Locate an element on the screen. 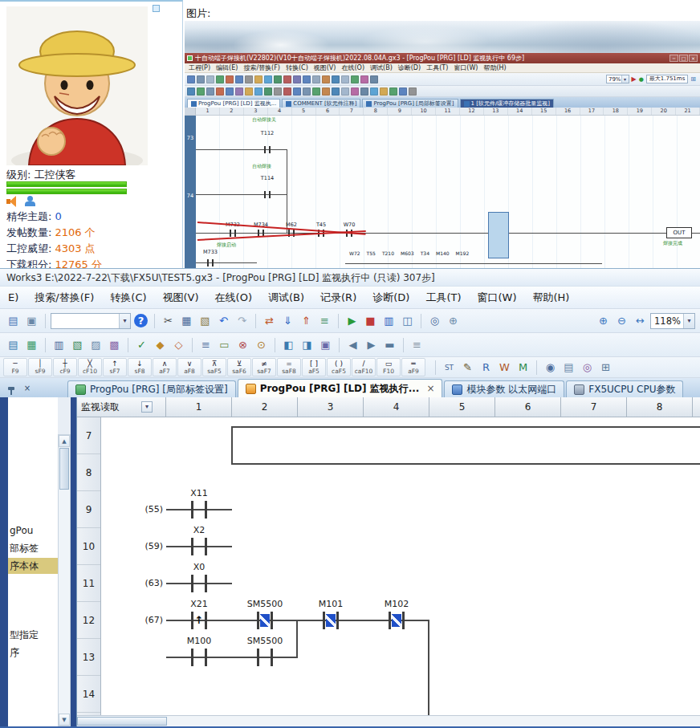 This screenshot has width=700, height=728. ladder-symbol-aF5: [ ]aF5 is located at coordinates (314, 368).